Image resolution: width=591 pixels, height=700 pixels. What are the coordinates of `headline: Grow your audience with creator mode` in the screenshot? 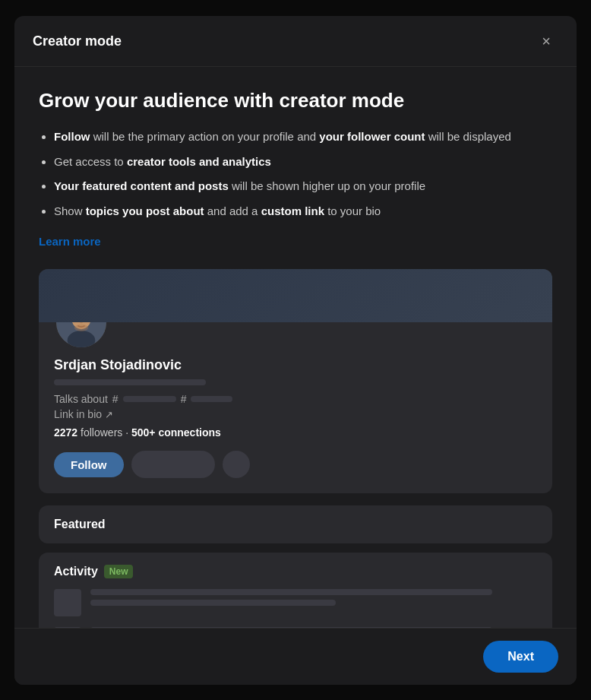 It's located at (296, 101).